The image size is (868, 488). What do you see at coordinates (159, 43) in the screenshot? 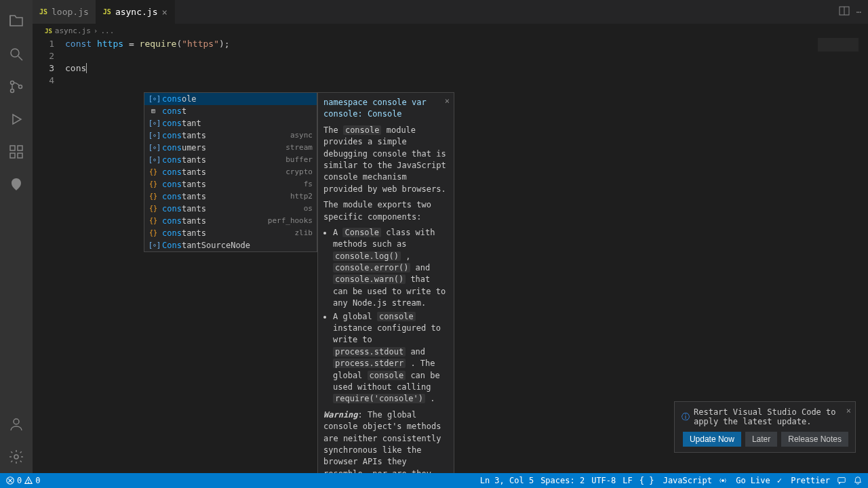
I see `code-fn: require` at bounding box center [159, 43].